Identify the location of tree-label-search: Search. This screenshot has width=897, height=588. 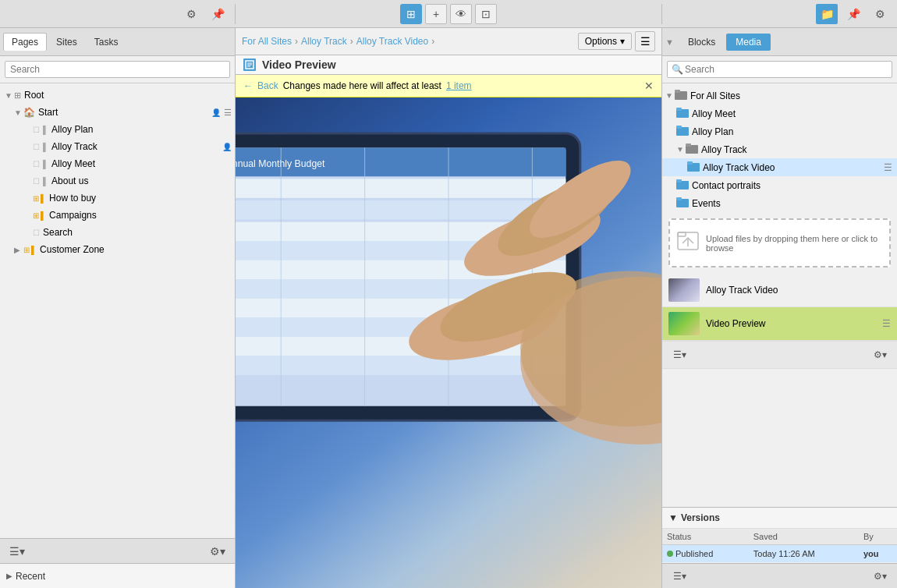
(137, 232).